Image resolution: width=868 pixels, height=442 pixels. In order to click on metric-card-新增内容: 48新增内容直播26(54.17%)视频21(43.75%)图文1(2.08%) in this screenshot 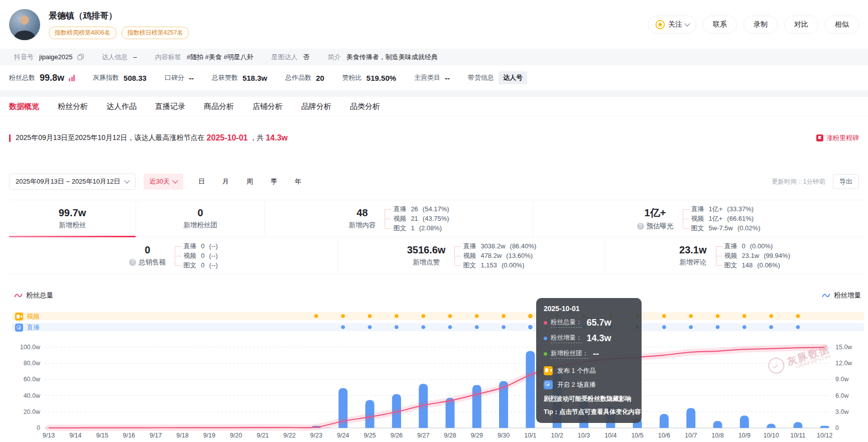, I will do `click(399, 219)`.